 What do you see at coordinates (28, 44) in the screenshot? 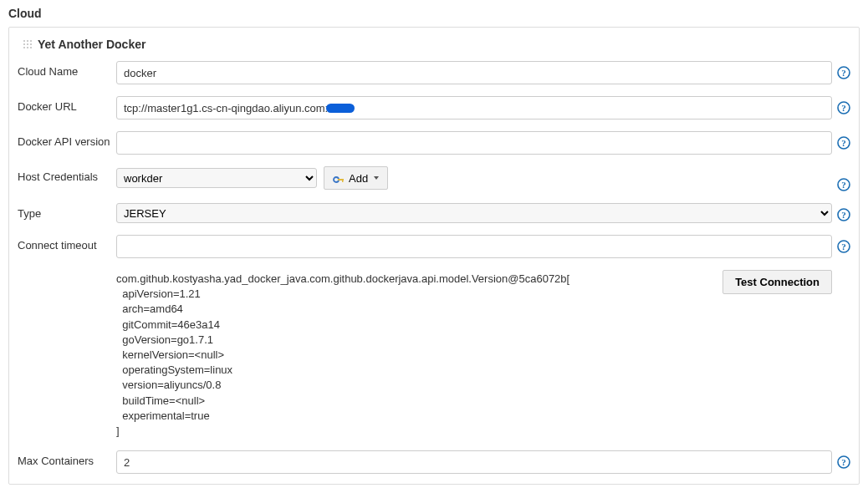
I see `drag-grip-icon` at bounding box center [28, 44].